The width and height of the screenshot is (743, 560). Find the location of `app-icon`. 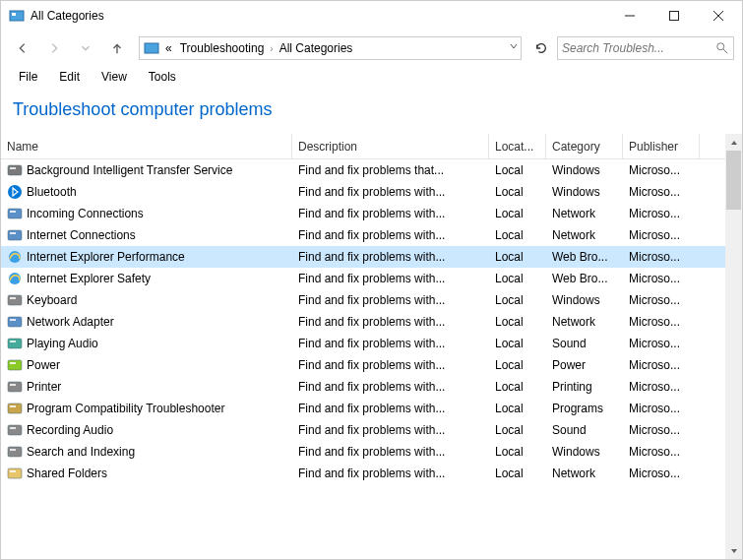

app-icon is located at coordinates (17, 16).